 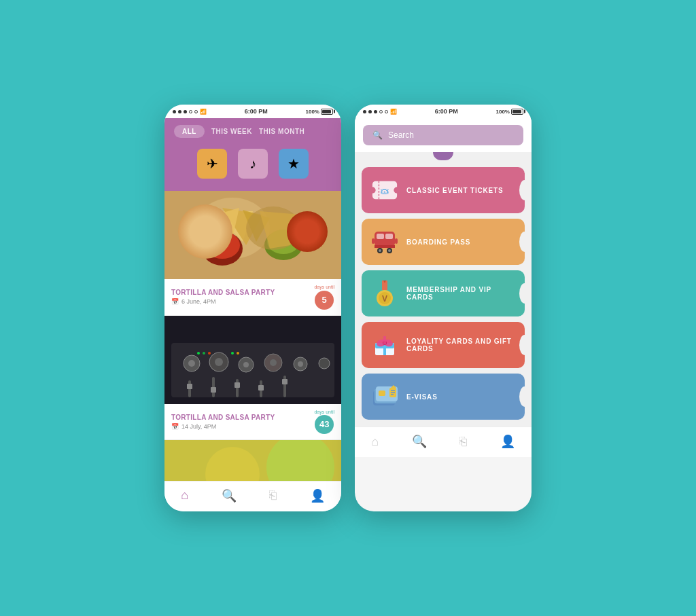 I want to click on signal-area-right: 📶, so click(x=380, y=111).